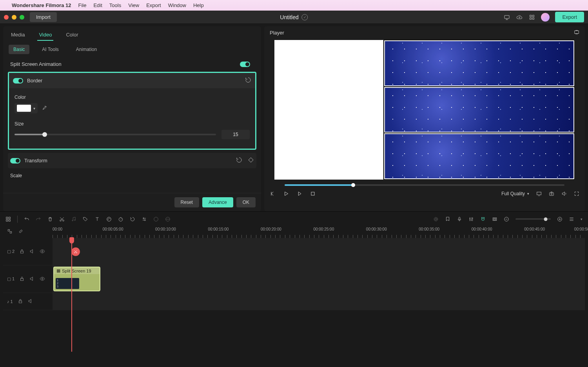 The width and height of the screenshot is (588, 367). I want to click on menu-window: Window, so click(177, 5).